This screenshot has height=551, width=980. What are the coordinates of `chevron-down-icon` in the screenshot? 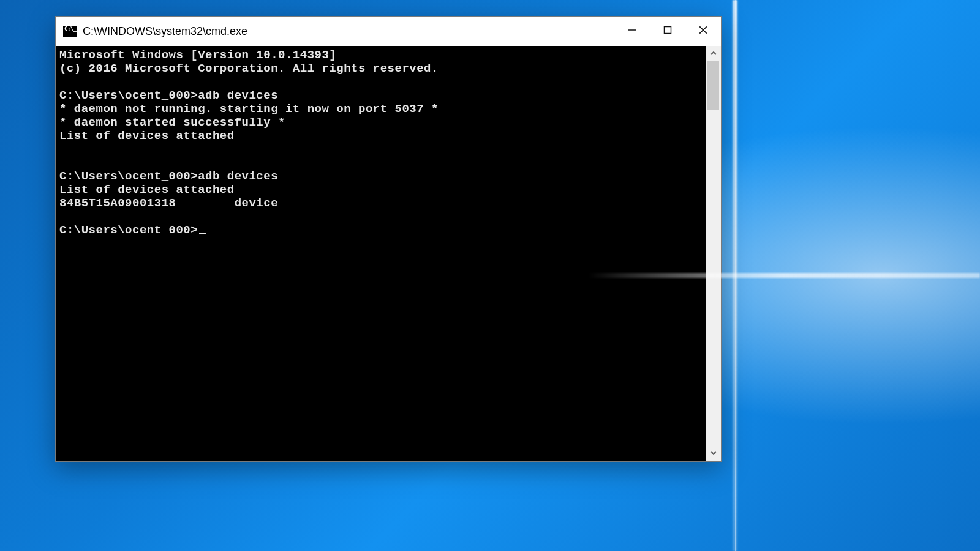 It's located at (714, 454).